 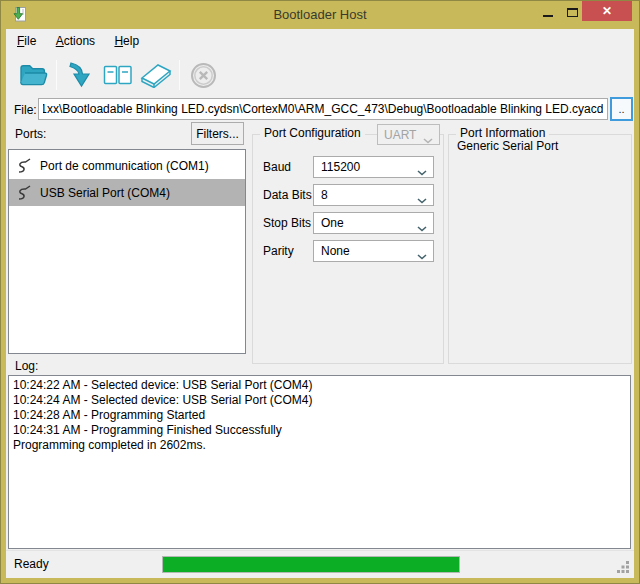 What do you see at coordinates (320, 386) in the screenshot?
I see `log-line: 10:24:22 AM - Selected device: USB Seria…` at bounding box center [320, 386].